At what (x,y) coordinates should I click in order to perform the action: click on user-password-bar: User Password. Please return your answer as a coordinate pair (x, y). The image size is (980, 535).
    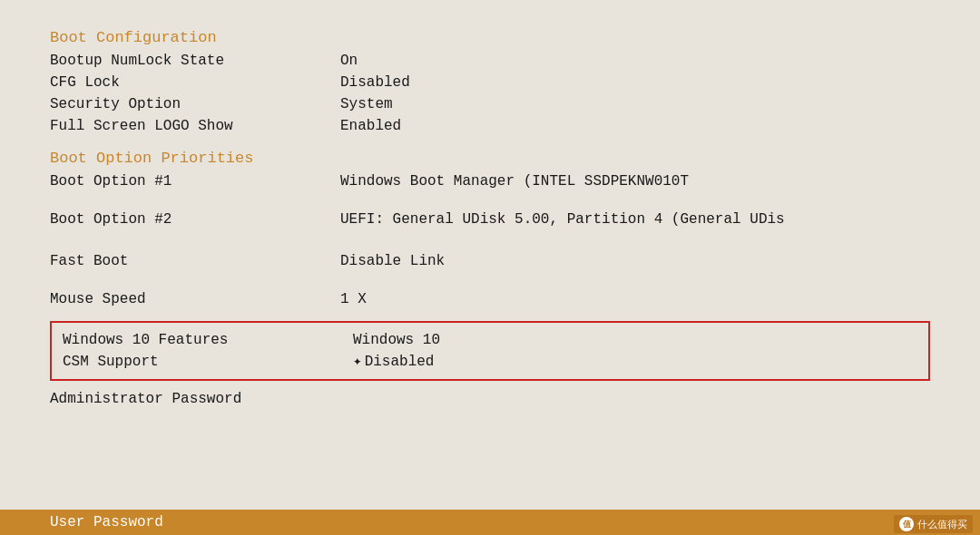
    Looking at the image, I should click on (490, 522).